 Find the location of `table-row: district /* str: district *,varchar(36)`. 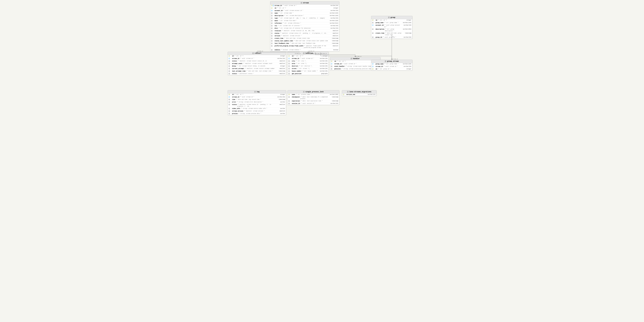

table-row: district /* str: district *,varchar(36) is located at coordinates (308, 66).